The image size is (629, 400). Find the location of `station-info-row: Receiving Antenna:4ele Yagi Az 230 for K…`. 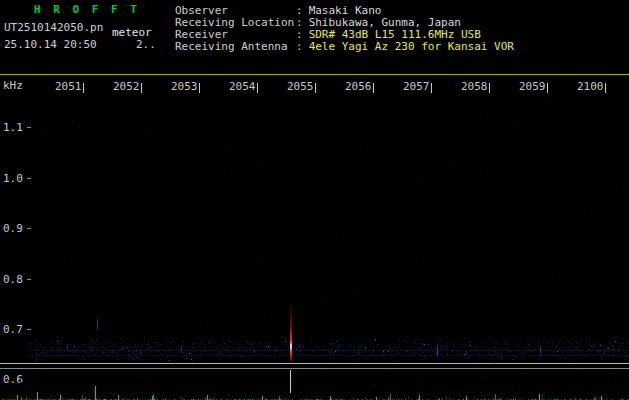

station-info-row: Receiving Antenna:4ele Yagi Az 230 for K… is located at coordinates (344, 47).